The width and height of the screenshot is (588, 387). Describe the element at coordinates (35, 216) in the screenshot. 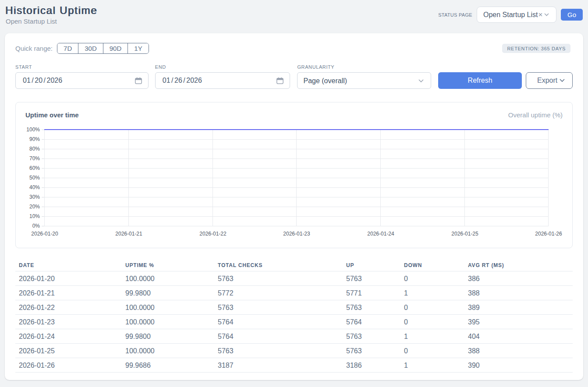

I see `svg-text: 10%` at that location.